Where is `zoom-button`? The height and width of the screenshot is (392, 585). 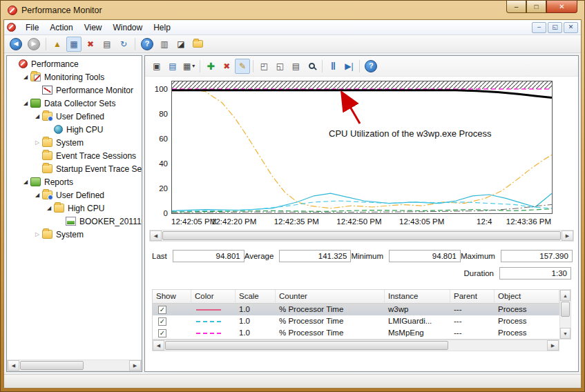 zoom-button is located at coordinates (311, 66).